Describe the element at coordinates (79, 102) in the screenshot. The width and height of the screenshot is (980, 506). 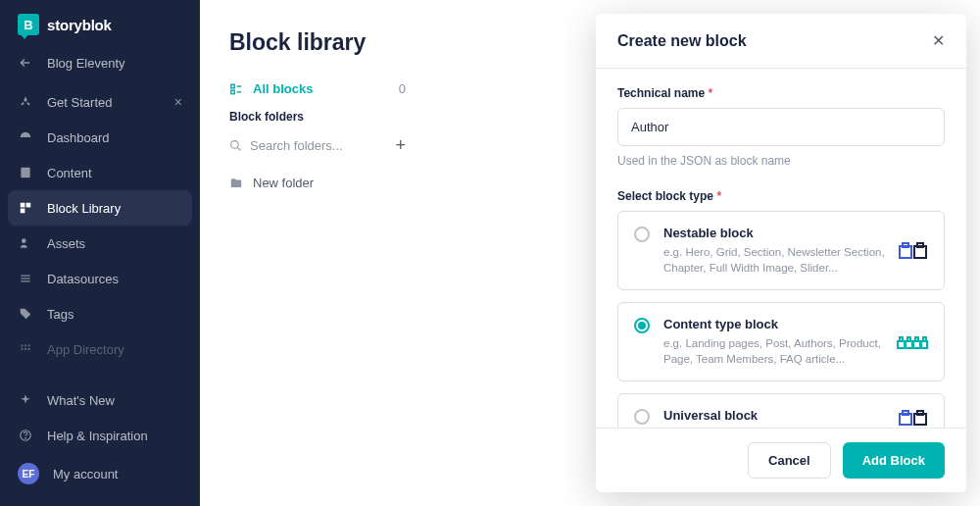
I see `sidebar-item-label: Get Started` at that location.